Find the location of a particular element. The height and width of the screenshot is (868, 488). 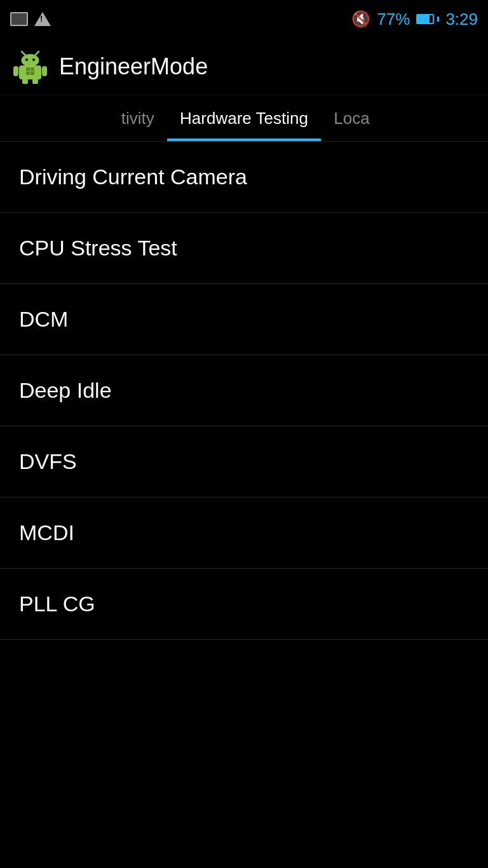

list-item-dvfs-label: DVFS is located at coordinates (48, 461).